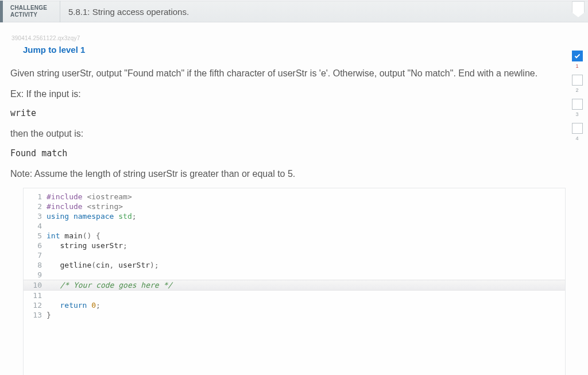 Image resolution: width=588 pixels, height=375 pixels. Describe the element at coordinates (294, 246) in the screenshot. I see `code-line: 6 string userStr;` at that location.